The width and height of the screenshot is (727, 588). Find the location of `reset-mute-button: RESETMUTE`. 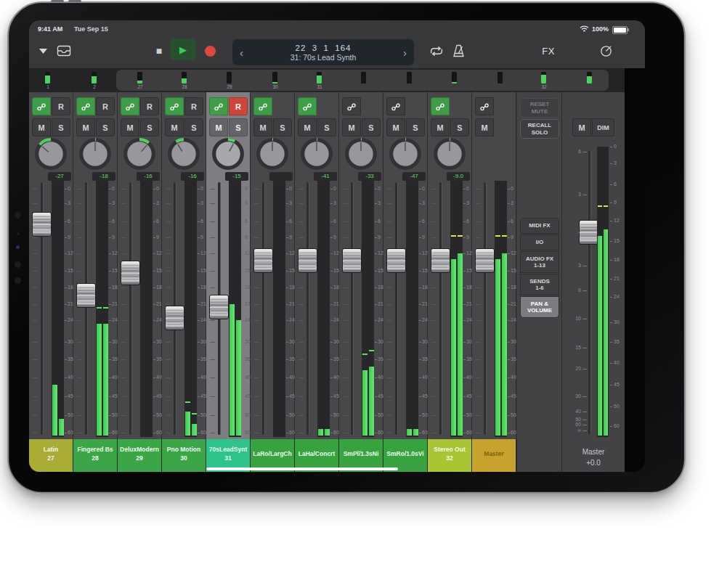

reset-mute-button: RESETMUTE is located at coordinates (540, 107).